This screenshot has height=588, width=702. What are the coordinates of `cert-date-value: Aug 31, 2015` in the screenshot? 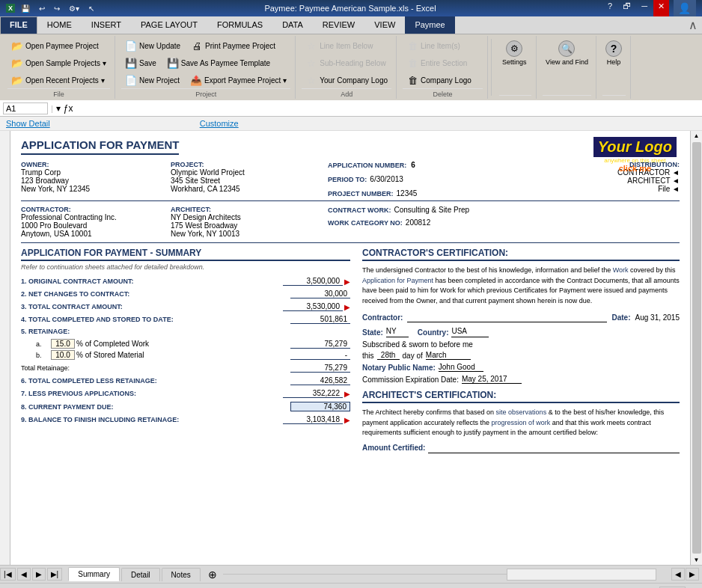 It's located at (658, 317).